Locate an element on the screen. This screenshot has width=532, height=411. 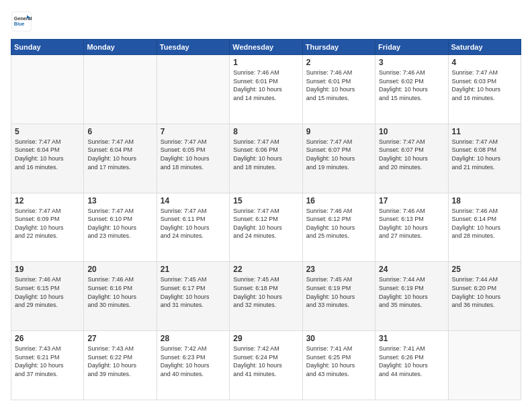
calendar-cell: 10Sunrise: 7:47 AM Sunset: 6:07 PM Dayli… is located at coordinates (412, 158).